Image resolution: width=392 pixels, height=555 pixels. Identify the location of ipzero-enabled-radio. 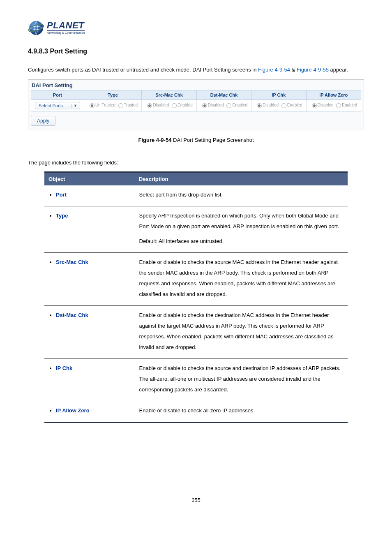
(339, 106).